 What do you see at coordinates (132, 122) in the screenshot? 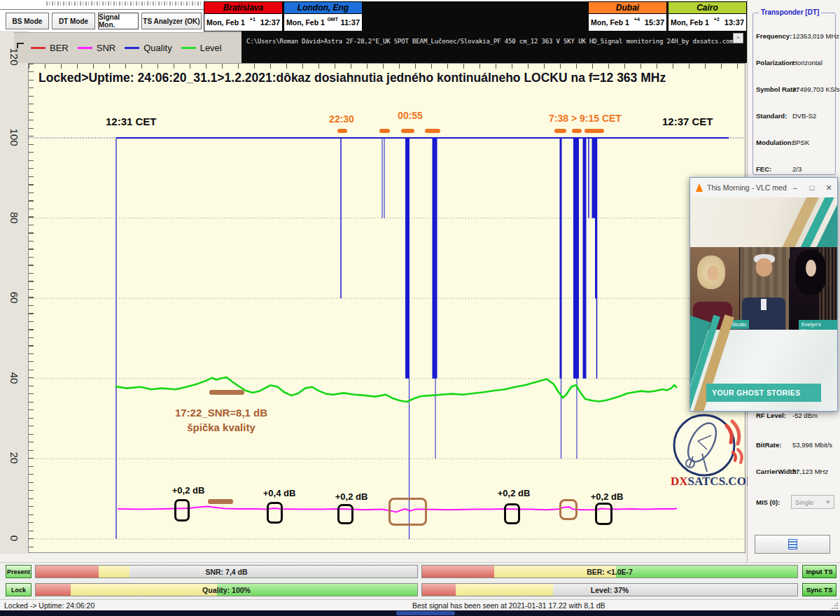
I see `time-label: 12:31 CET` at bounding box center [132, 122].